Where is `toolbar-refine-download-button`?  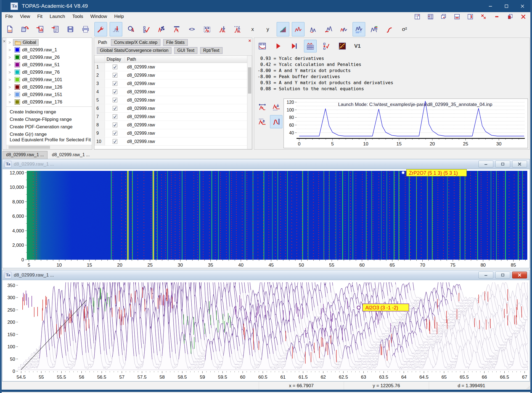 toolbar-refine-download-button is located at coordinates (116, 29).